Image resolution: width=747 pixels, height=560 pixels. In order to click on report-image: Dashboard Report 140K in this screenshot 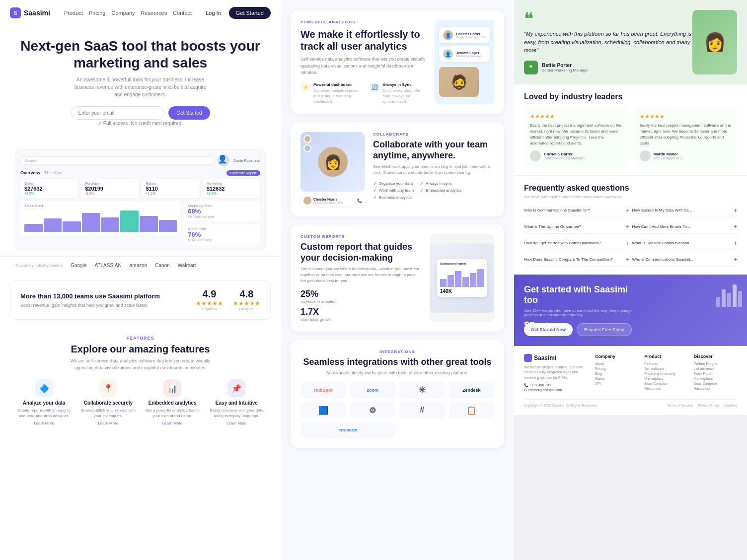, I will do `click(462, 278)`.